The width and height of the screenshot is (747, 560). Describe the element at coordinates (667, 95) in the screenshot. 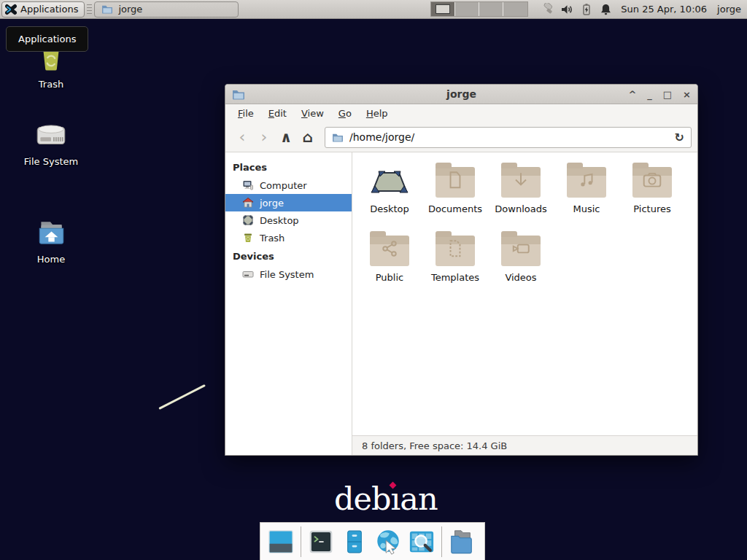

I see `maximize-button: □` at that location.